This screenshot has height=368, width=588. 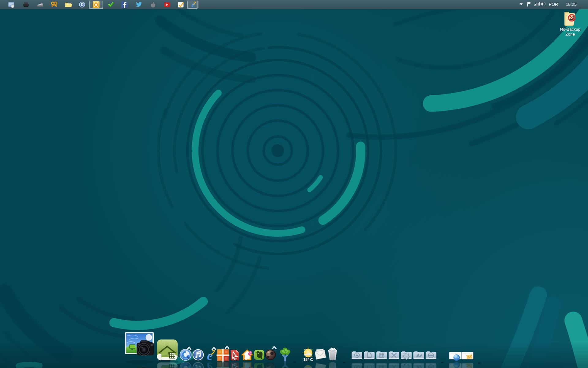 What do you see at coordinates (570, 29) in the screenshot?
I see `svg-text: No-Backup` at bounding box center [570, 29].